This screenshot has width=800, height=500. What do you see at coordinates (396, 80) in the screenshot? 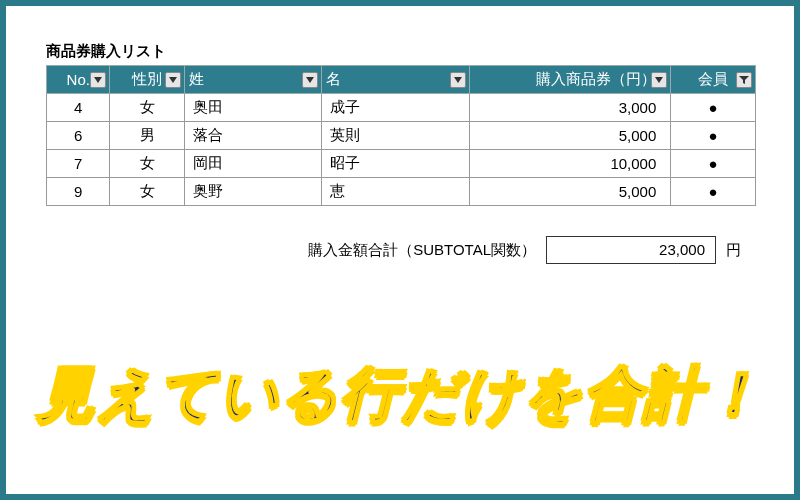
I see `header-mei: 名` at bounding box center [396, 80].